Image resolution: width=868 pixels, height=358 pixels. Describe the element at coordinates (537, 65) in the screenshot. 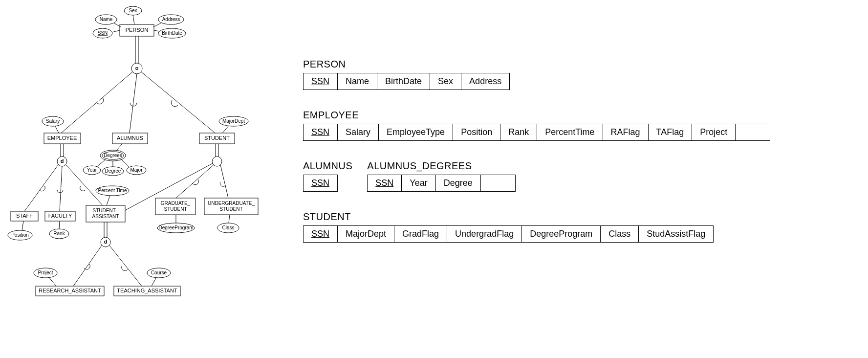

I see `table-person-title: PERSON` at that location.